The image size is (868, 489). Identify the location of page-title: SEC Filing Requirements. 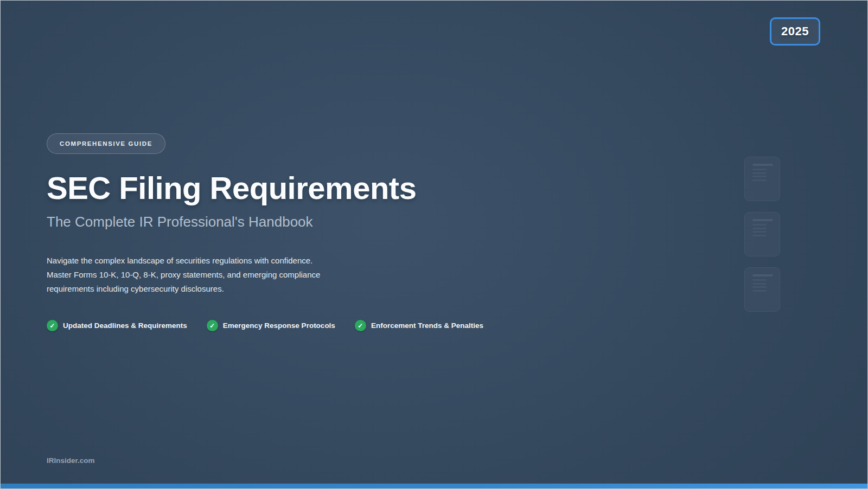
(264, 188).